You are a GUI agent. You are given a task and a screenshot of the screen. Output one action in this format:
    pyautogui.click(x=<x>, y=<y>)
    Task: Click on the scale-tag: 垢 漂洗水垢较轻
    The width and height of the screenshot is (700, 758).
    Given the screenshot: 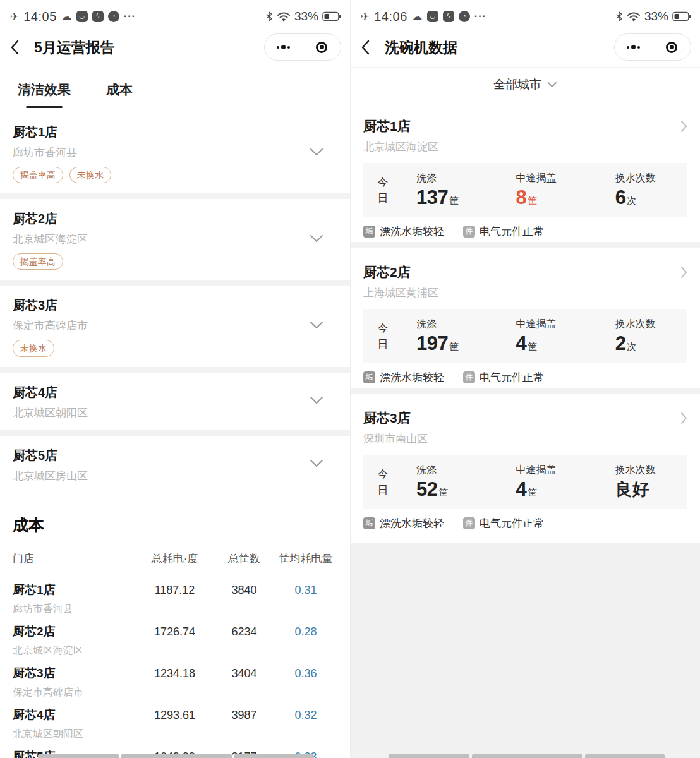 What is the action you would take?
    pyautogui.click(x=404, y=523)
    